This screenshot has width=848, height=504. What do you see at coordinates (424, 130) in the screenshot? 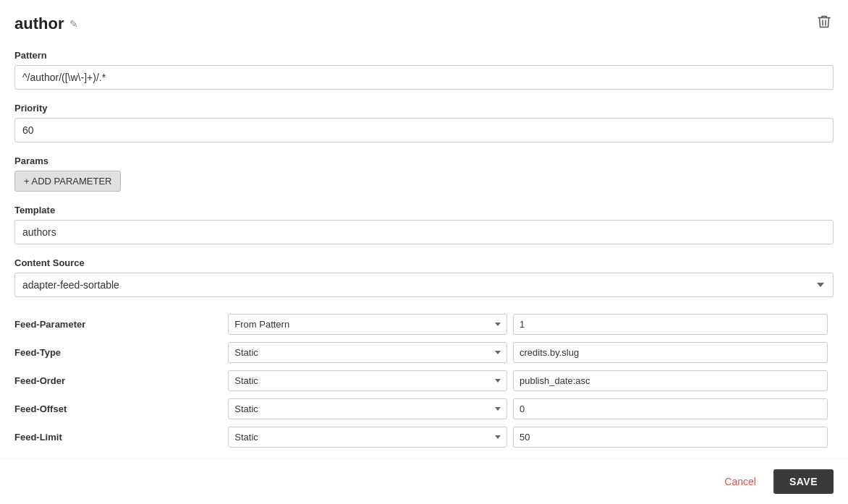
I see `priority-input` at bounding box center [424, 130].